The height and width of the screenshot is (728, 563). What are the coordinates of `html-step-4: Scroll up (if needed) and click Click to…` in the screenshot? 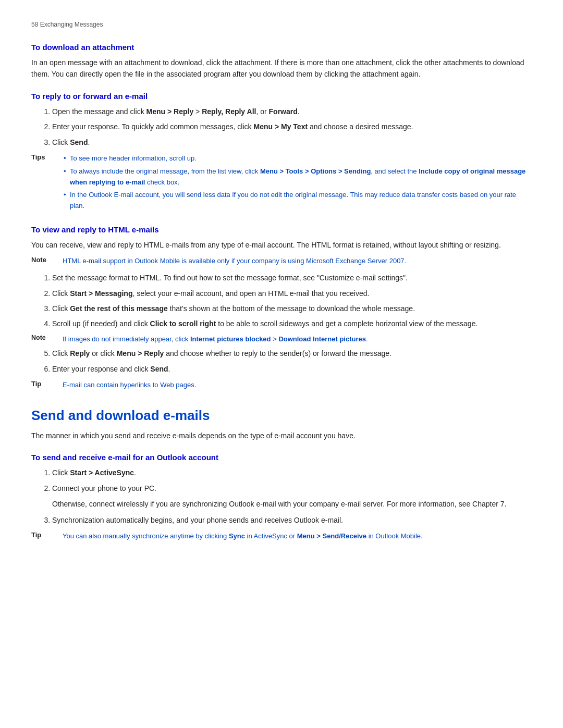 It's located at (292, 324).